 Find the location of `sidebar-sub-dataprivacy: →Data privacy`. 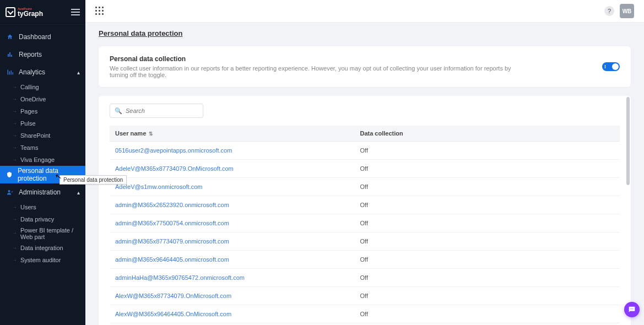

sidebar-sub-dataprivacy: →Data privacy is located at coordinates (43, 219).